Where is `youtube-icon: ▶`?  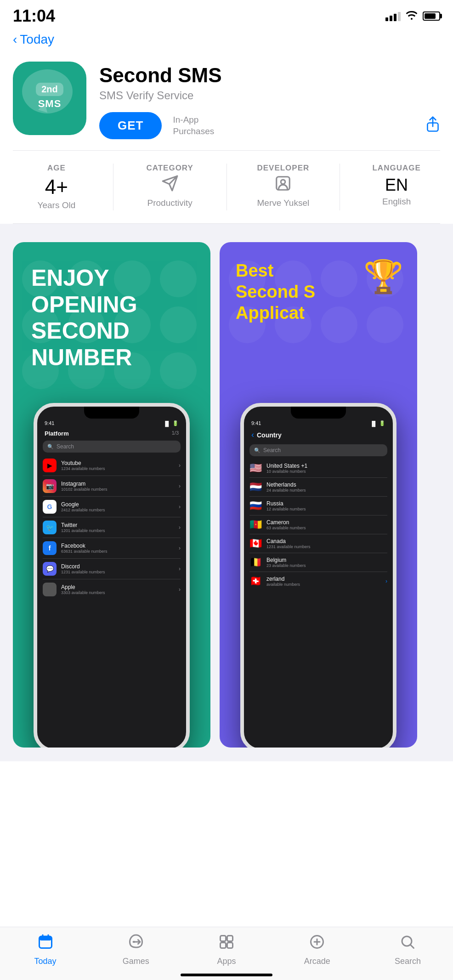 youtube-icon: ▶ is located at coordinates (50, 465).